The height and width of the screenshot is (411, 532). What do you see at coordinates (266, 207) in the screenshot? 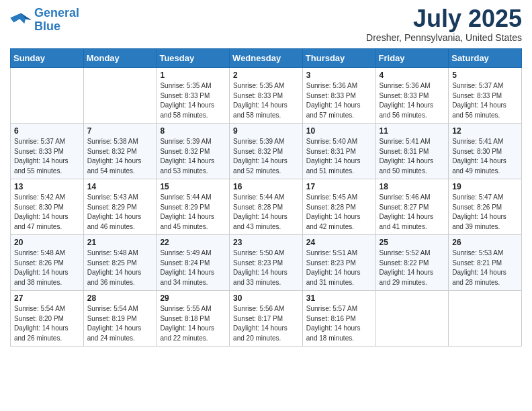
I see `calendar-cell: 16Sunrise: 5:44 AMSunset: 8:28 PMDayligh…` at bounding box center [266, 207].